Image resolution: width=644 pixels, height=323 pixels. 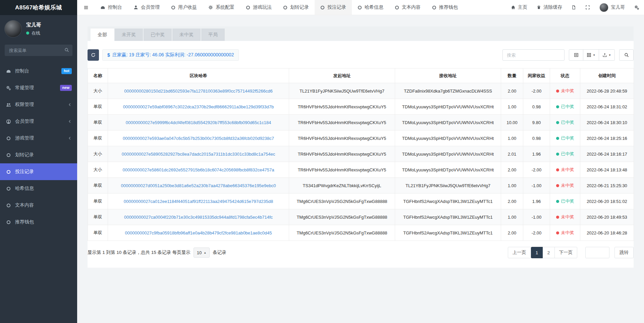 What do you see at coordinates (448, 7) in the screenshot?
I see `topnav-item-label: 推荐钱包` at bounding box center [448, 7].